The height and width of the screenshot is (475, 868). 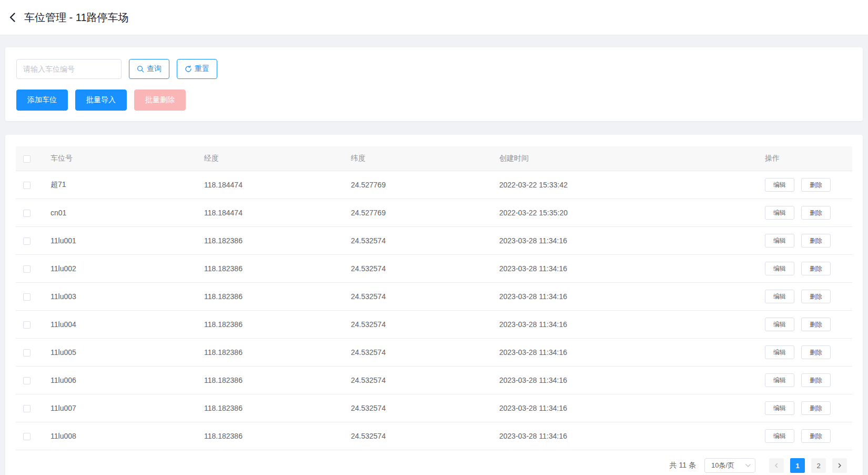 What do you see at coordinates (160, 100) in the screenshot?
I see `batch-delete-button: 批量删除` at bounding box center [160, 100].